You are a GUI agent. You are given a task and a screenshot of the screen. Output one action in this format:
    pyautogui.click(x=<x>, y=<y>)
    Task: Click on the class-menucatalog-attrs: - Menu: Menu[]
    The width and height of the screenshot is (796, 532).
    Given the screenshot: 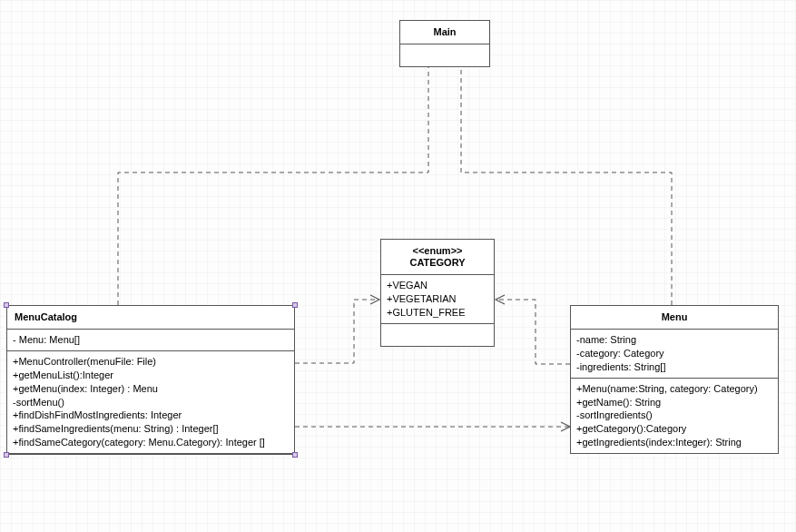 What is the action you would take?
    pyautogui.click(x=151, y=340)
    